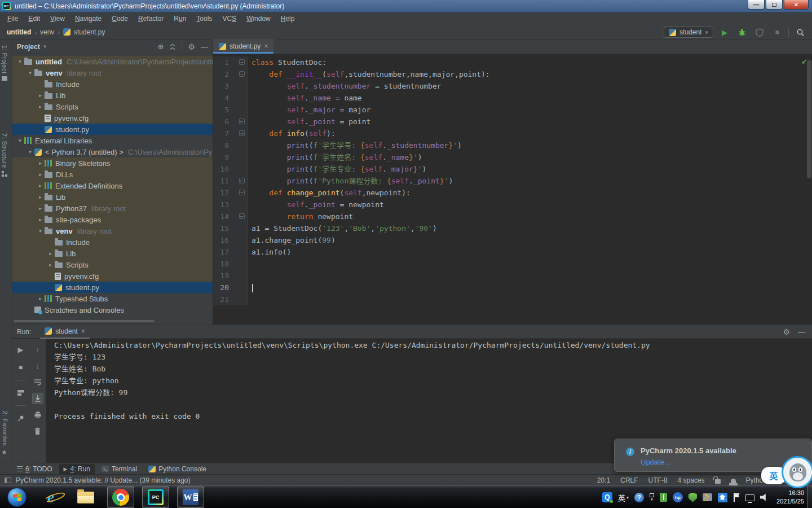  I want to click on fold-end-icon: ⌐, so click(242, 121).